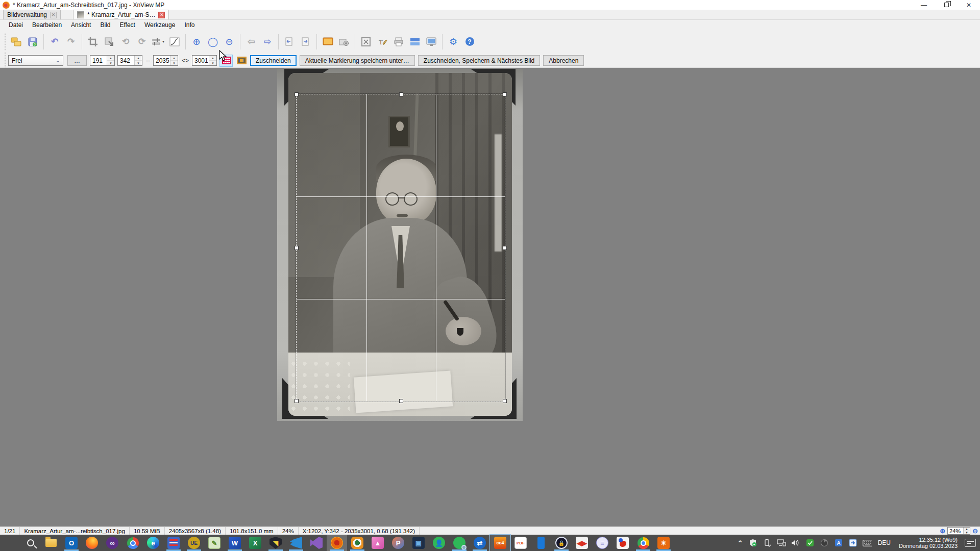 Image resolution: width=980 pixels, height=551 pixels. I want to click on taskbar-clock: 12:35:12 (Wo9) Donnerstag 02.03.2023, so click(928, 543).